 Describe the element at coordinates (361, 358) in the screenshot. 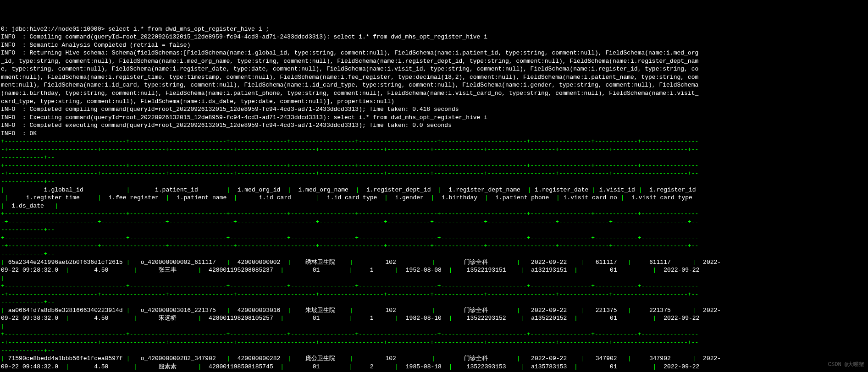

I see `table-row: | 71590ce8bedd4a1bbb56fe1fcea0597f | o_4…` at that location.